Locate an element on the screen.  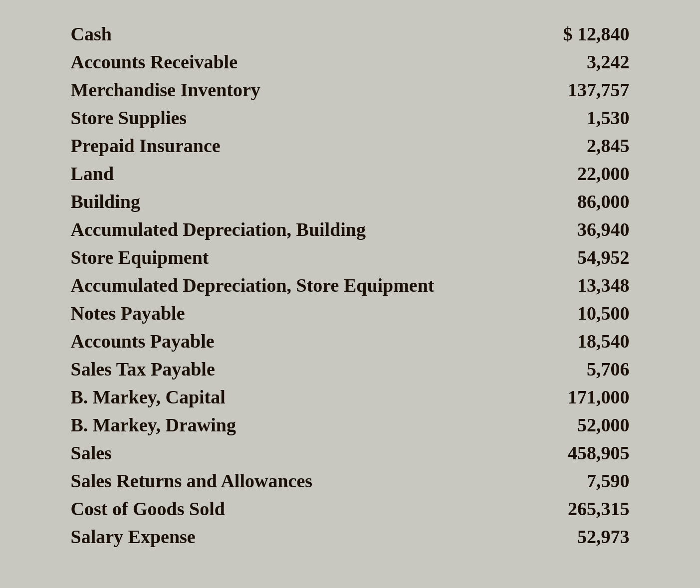
table-row: Merchandise Inventory137,757 is located at coordinates (350, 90).